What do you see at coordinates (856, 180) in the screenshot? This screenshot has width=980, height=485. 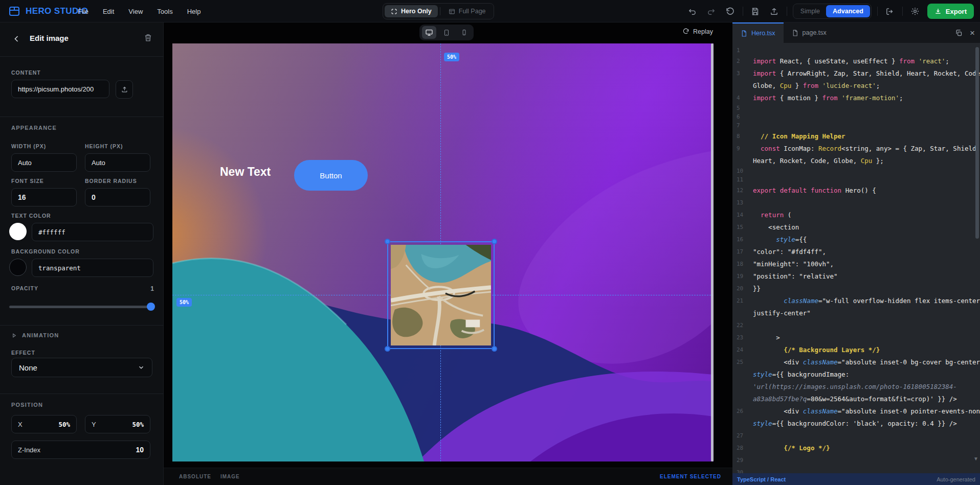 I see `code-row: 11` at bounding box center [856, 180].